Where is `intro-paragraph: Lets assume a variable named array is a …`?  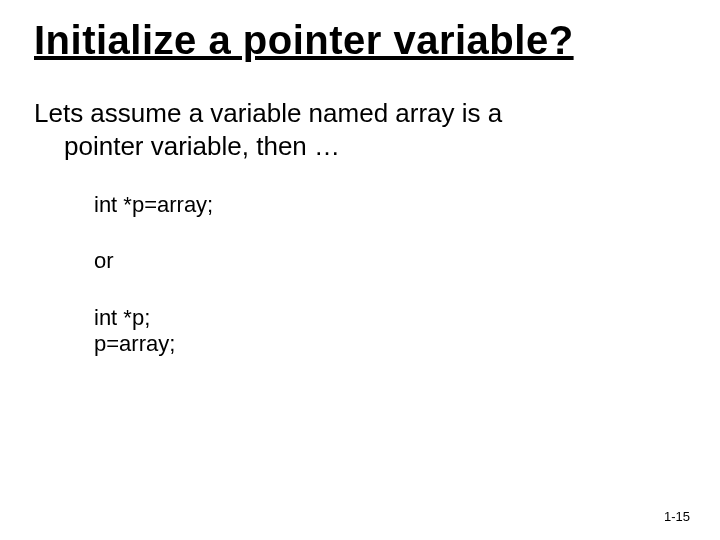 intro-paragraph: Lets assume a variable named array is a … is located at coordinates (360, 130).